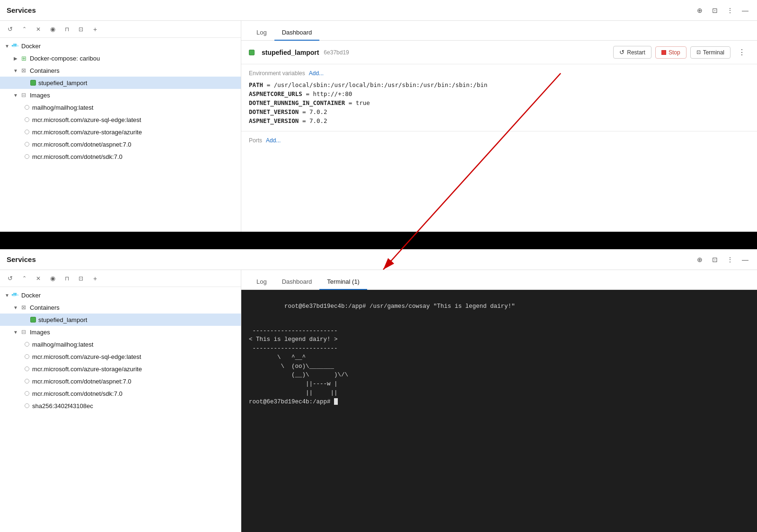 This screenshot has width=757, height=532. What do you see at coordinates (713, 52) in the screenshot?
I see `terminal-label-top: Terminal` at bounding box center [713, 52].